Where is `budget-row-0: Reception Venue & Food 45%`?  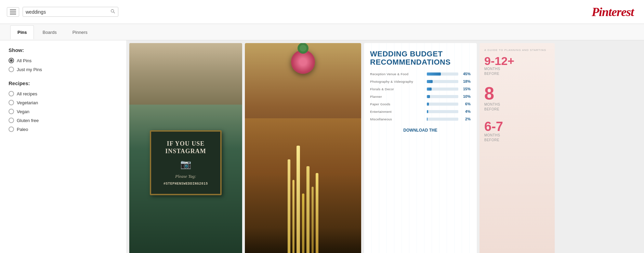 budget-row-0: Reception Venue & Food 45% is located at coordinates (420, 74).